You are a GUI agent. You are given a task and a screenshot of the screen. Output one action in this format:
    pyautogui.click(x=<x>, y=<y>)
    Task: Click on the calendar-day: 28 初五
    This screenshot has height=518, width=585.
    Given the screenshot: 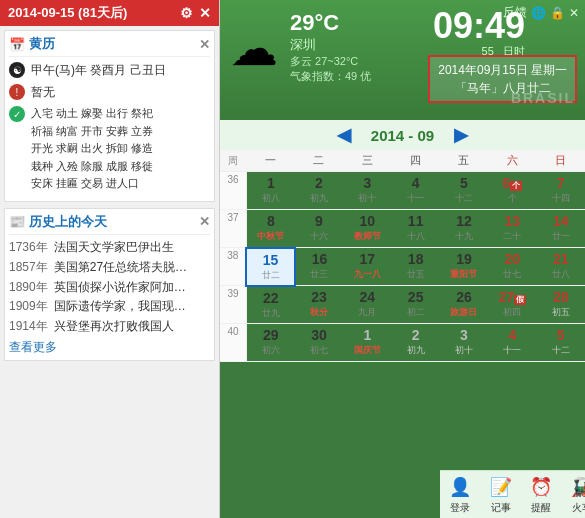 What is the action you would take?
    pyautogui.click(x=561, y=305)
    